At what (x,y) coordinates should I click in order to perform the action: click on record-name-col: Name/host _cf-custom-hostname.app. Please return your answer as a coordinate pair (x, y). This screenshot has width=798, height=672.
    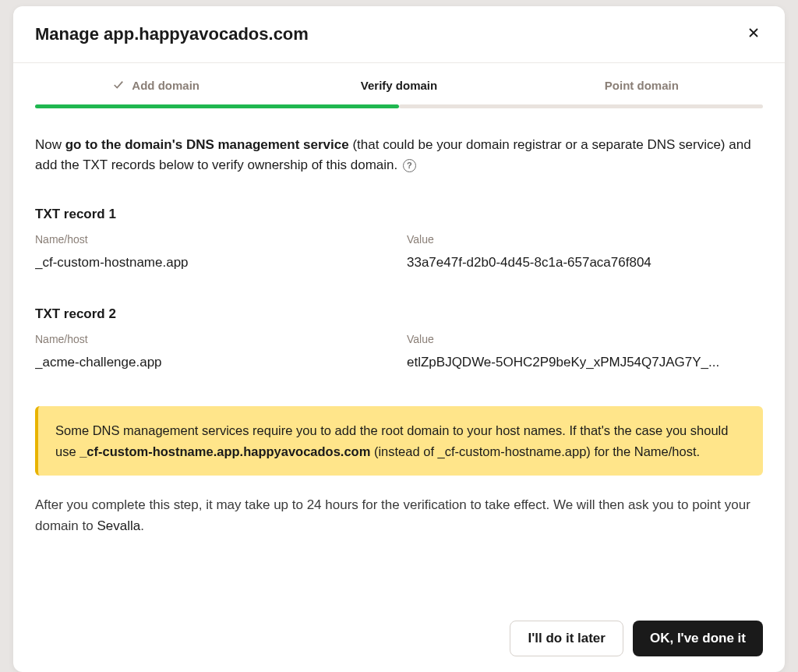
    Looking at the image, I should click on (214, 252).